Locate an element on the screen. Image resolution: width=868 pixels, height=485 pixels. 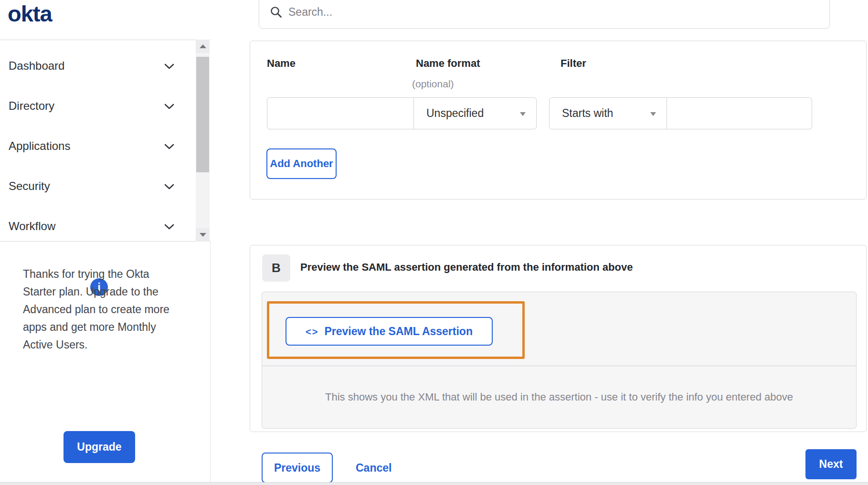
search-icon is located at coordinates (276, 12).